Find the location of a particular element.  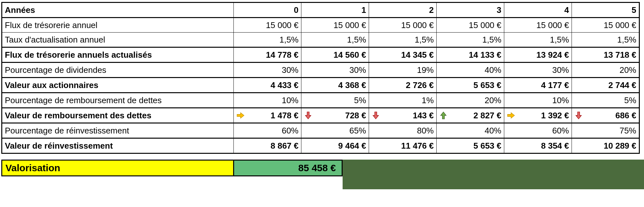

row-label: Pourcentage de dividendes is located at coordinates (118, 70).